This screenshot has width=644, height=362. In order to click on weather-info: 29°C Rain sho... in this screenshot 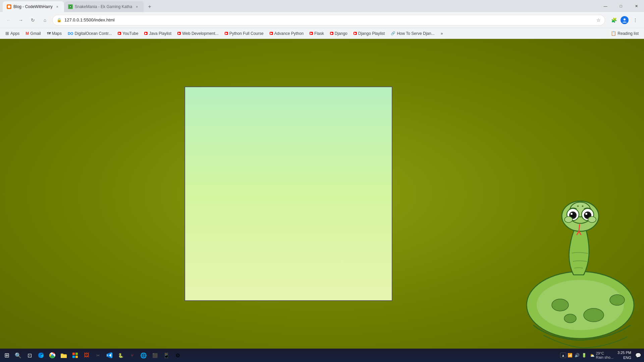, I will do `click(604, 355)`.